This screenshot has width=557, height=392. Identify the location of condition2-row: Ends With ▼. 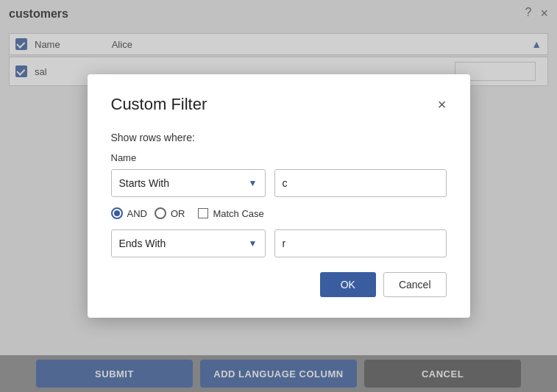
(279, 243).